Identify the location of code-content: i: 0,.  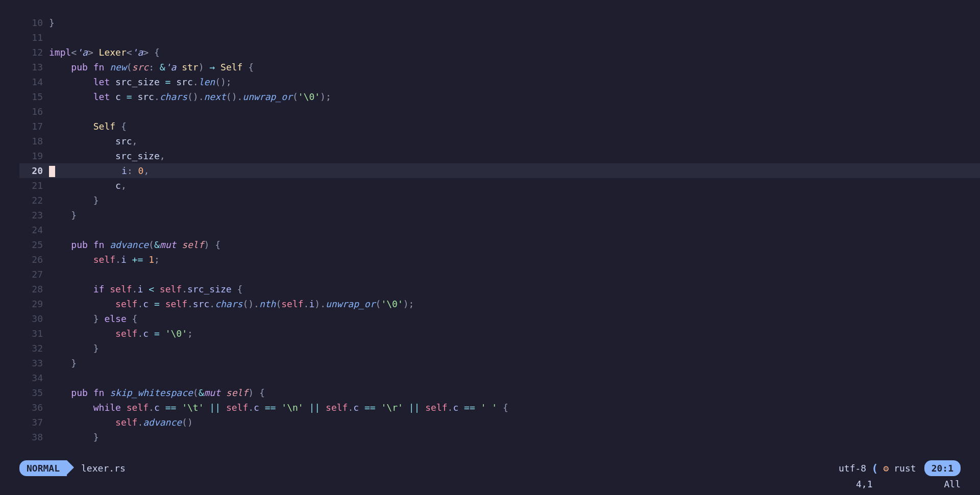
(514, 170).